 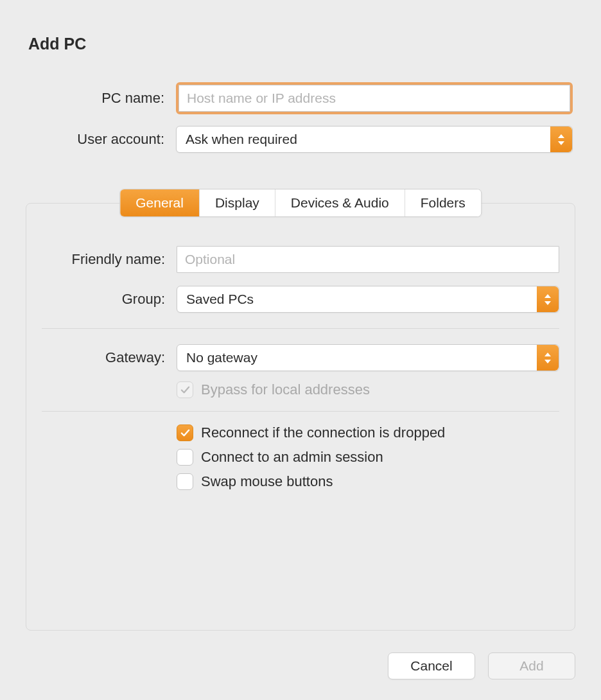 I want to click on group-select: Saved PCs, so click(x=368, y=299).